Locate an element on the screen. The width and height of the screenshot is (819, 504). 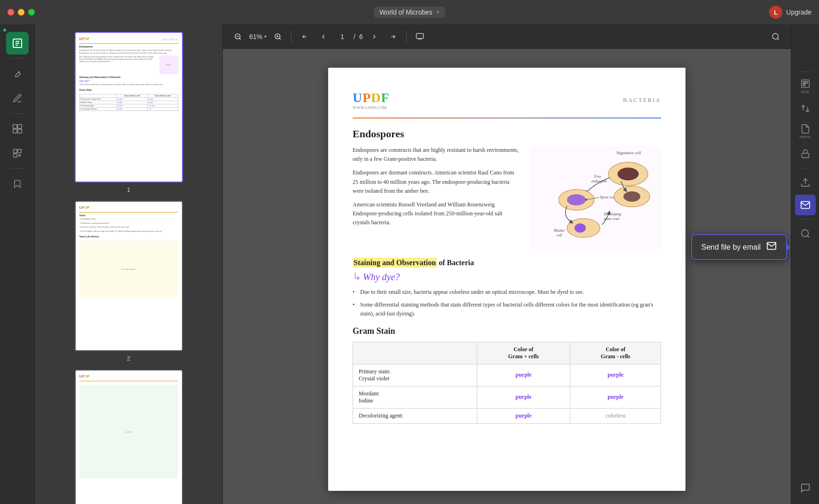
zoom-level: 61% is located at coordinates (256, 37).